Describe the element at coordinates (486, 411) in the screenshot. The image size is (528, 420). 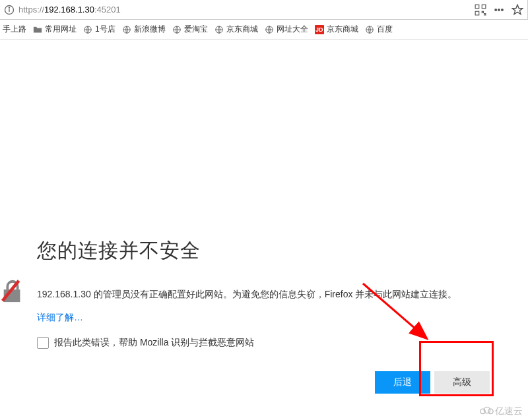
I see `cloud-icon` at that location.